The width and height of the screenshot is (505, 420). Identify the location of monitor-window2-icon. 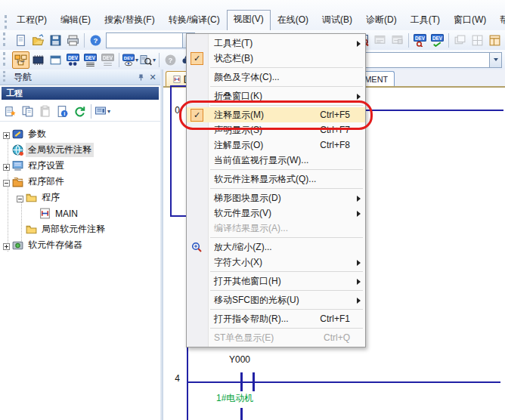
(398, 41).